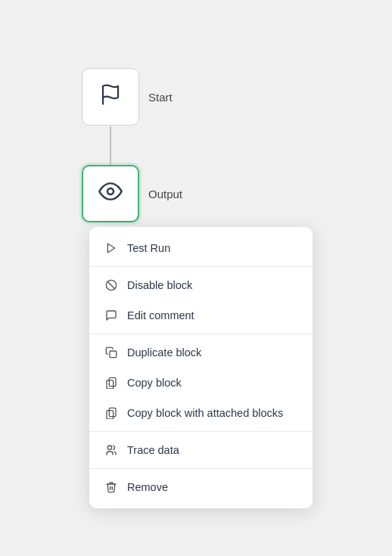 Image resolution: width=392 pixels, height=556 pixels. Describe the element at coordinates (154, 383) in the screenshot. I see `menu-label-copy: Copy block` at that location.